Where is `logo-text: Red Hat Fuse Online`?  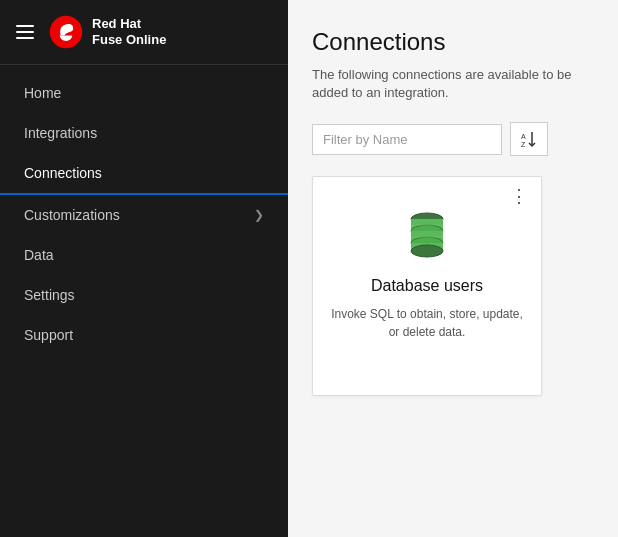
logo-text: Red Hat Fuse Online is located at coordinates (129, 32).